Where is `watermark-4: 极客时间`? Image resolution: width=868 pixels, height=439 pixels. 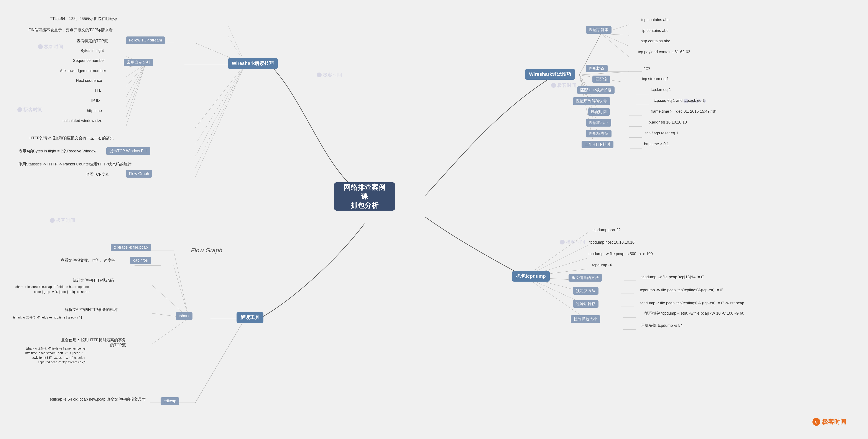
watermark-4: 极客时间 is located at coordinates (330, 75).